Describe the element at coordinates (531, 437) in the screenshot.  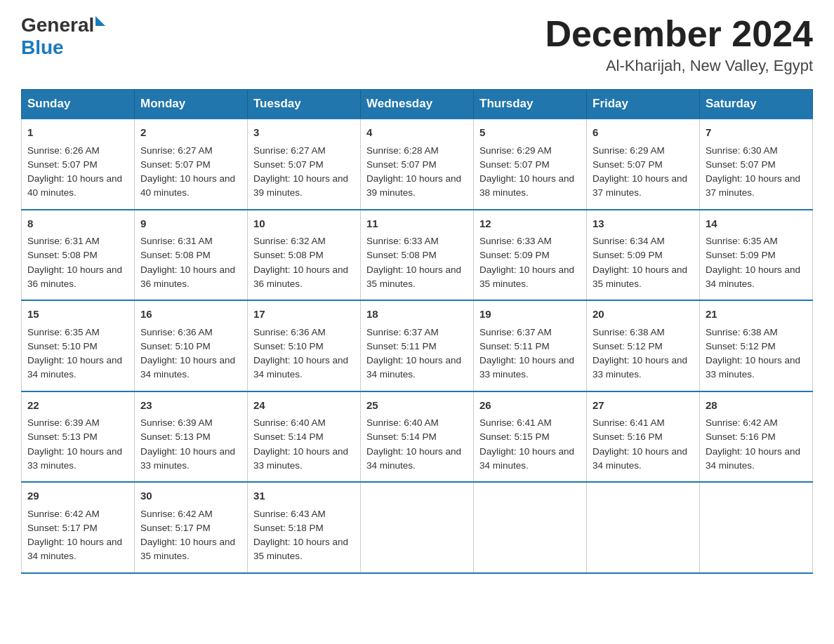
I see `calendar-cell: 26Sunrise: 6:41 AMSunset: 5:15 PMDayligh…` at that location.